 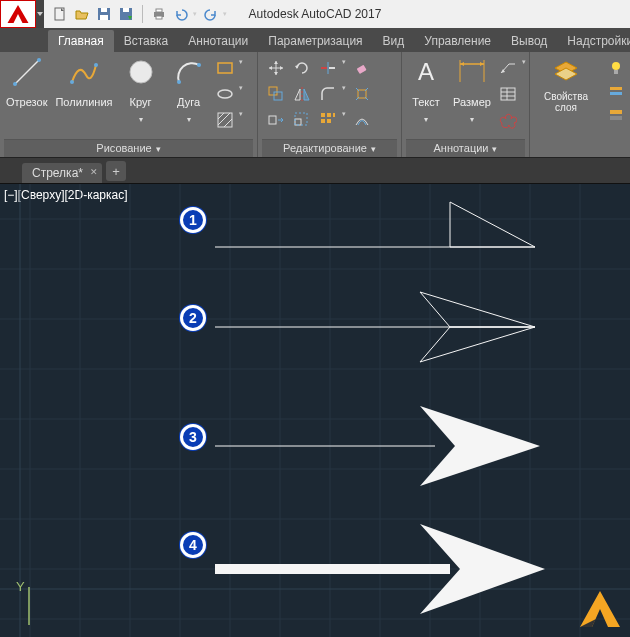 I want to click on line-button: Отрезок, so click(x=26, y=84).